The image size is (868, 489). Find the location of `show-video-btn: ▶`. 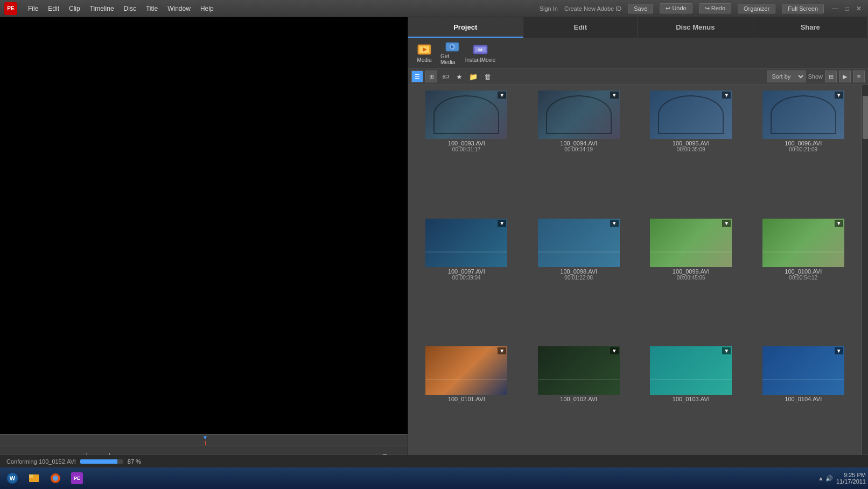

show-video-btn: ▶ is located at coordinates (845, 76).